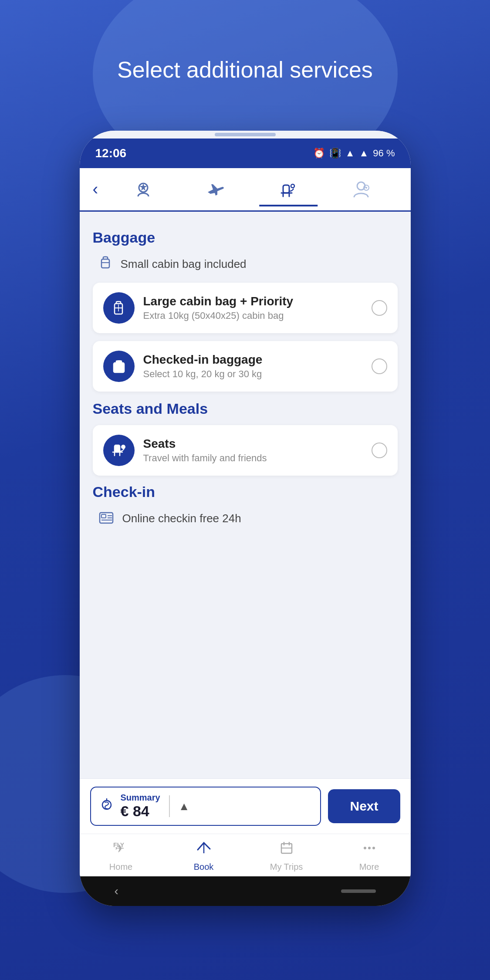 The width and height of the screenshot is (490, 980). I want to click on summary-bar: Summary € 84 ▲ Next, so click(245, 806).